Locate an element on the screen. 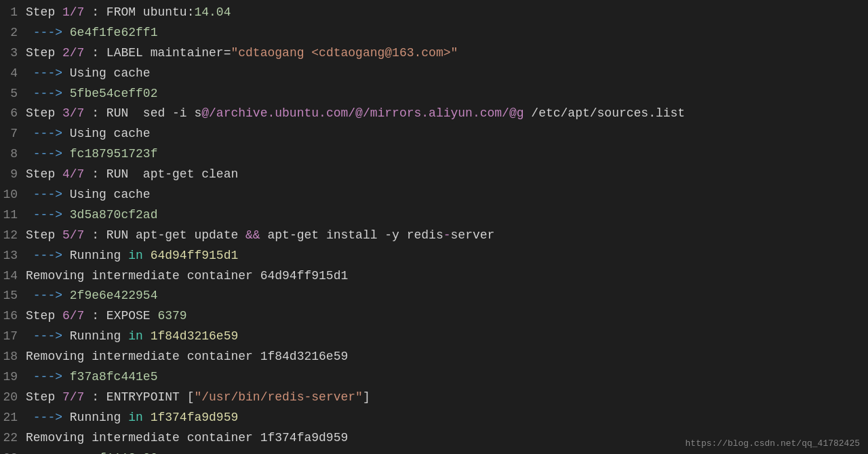  text-segment: server is located at coordinates (473, 235).